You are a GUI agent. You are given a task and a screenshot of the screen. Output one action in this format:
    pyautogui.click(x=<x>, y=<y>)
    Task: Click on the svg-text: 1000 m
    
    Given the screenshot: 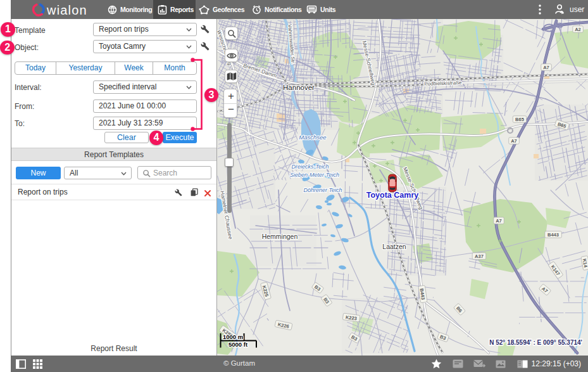 What is the action you would take?
    pyautogui.click(x=233, y=337)
    